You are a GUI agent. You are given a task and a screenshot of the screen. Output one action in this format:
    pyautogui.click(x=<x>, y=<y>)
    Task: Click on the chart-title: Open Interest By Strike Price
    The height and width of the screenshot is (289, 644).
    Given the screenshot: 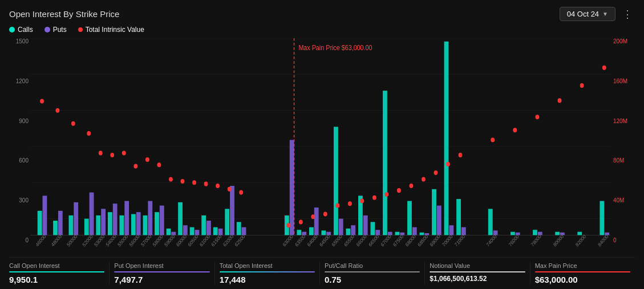 What is the action you would take?
    pyautogui.click(x=64, y=14)
    